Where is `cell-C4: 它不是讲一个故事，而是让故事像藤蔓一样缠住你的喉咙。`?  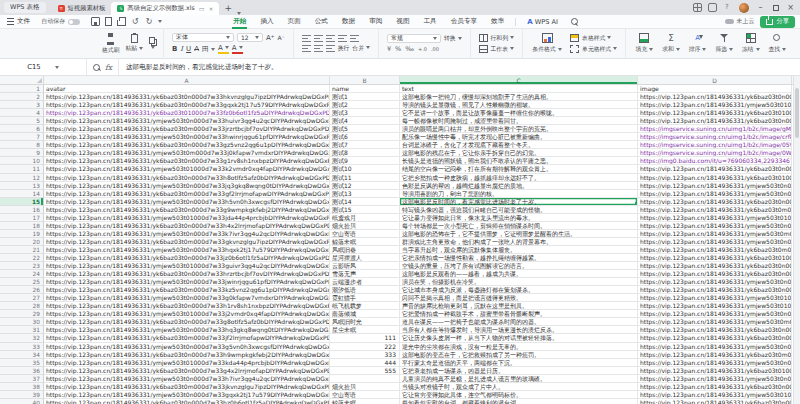
cell-C4: 它不是讲一个故事，而是让故事像藤蔓一样缠住你的喉咙。 is located at coordinates (519, 113).